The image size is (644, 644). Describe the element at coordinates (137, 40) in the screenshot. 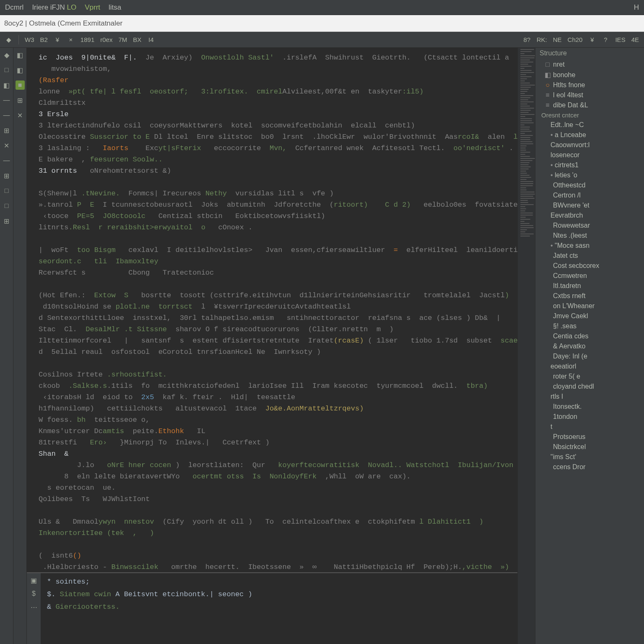

I see `toolbar-button: BX` at that location.